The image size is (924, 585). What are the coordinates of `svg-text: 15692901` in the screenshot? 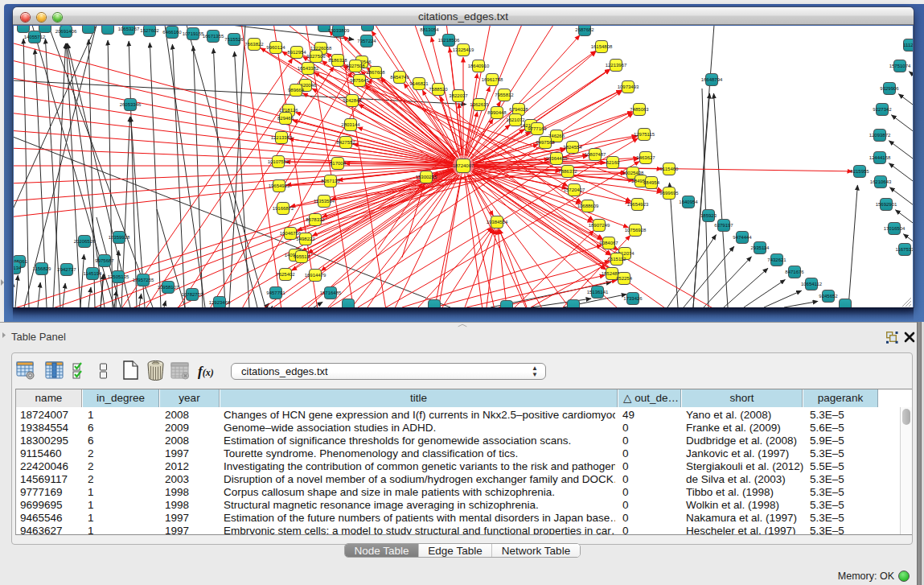 It's located at (886, 204).